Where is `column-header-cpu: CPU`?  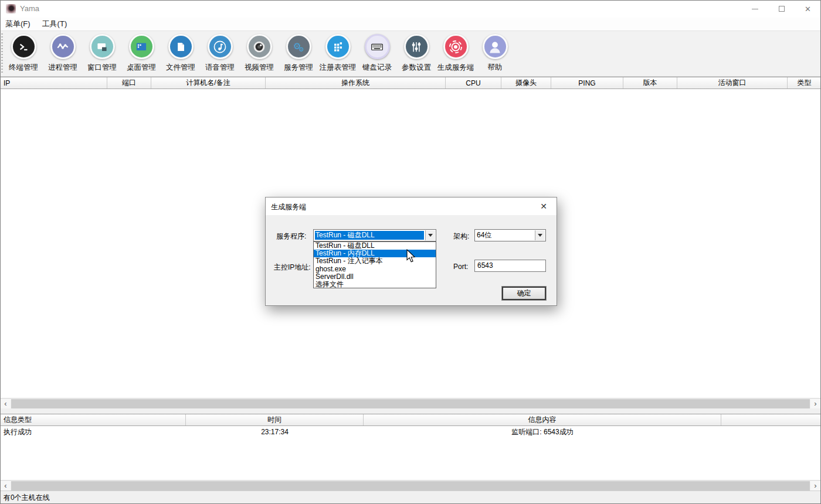 column-header-cpu: CPU is located at coordinates (474, 83).